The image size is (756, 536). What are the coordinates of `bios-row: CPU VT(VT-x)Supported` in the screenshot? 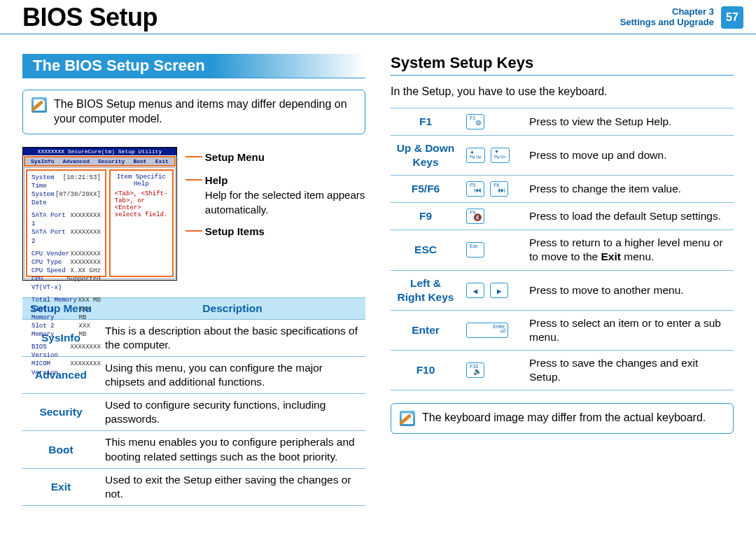 It's located at (66, 283).